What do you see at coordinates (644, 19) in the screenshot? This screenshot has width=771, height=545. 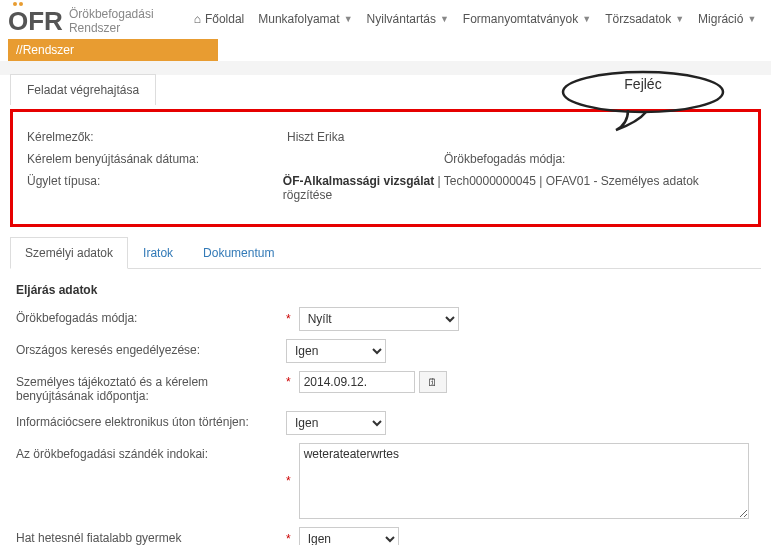 I see `nav-masterdata: Törzsadatok▼` at bounding box center [644, 19].